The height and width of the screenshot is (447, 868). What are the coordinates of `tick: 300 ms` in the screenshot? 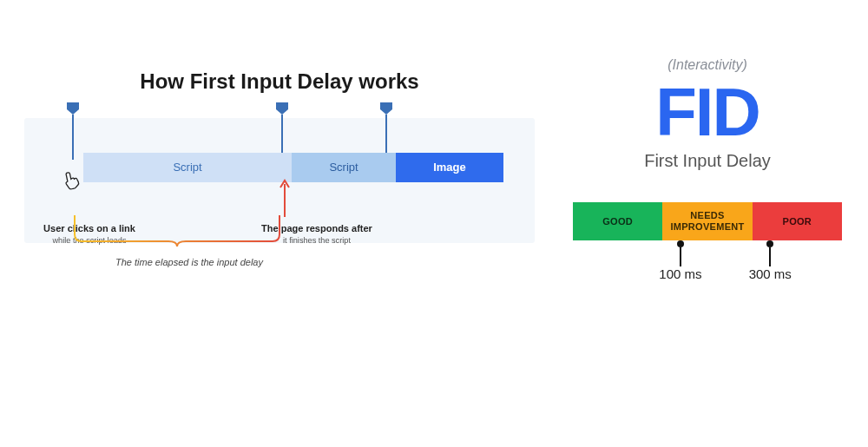 It's located at (771, 260).